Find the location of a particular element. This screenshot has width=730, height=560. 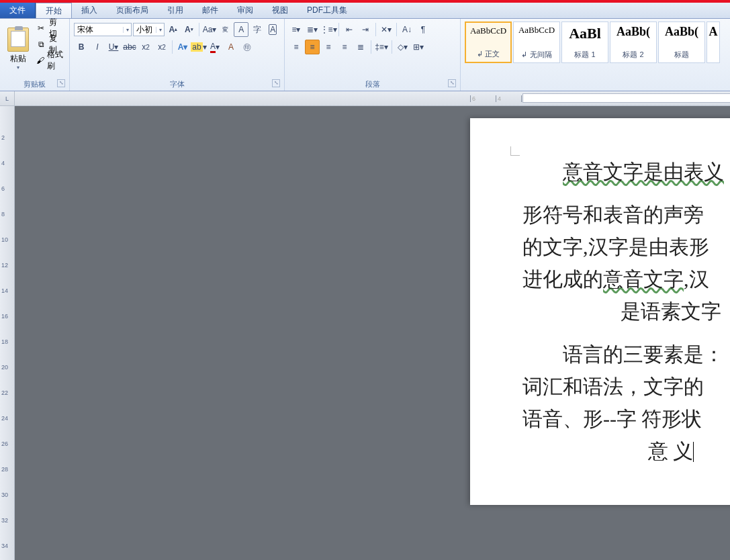

font-name-combo: 宋体 ▾ is located at coordinates (103, 30).